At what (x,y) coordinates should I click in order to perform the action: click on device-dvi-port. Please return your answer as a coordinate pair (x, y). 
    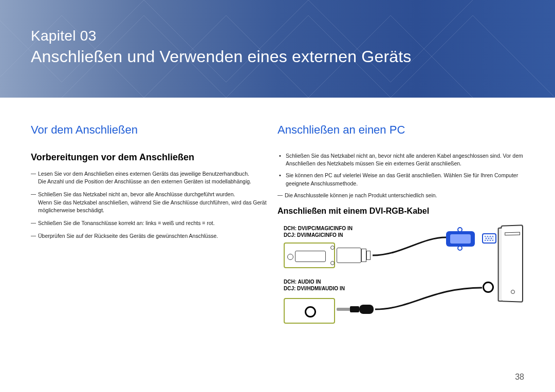
    Looking at the image, I should click on (309, 255).